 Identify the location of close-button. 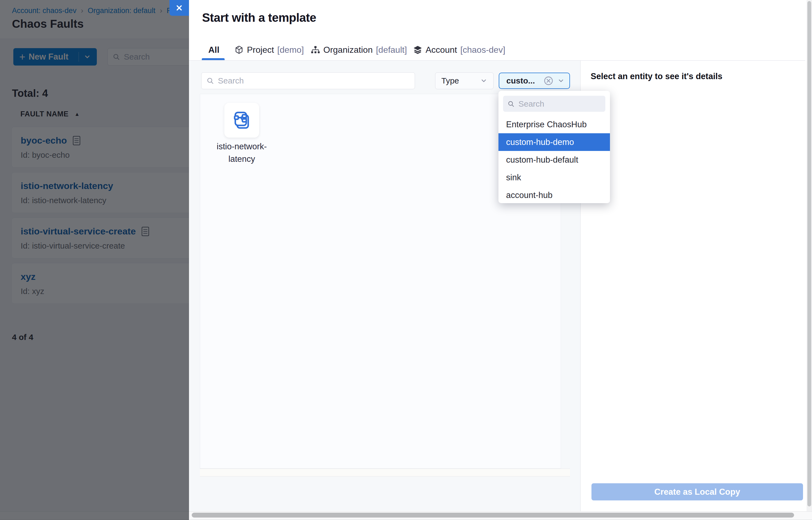
(179, 8).